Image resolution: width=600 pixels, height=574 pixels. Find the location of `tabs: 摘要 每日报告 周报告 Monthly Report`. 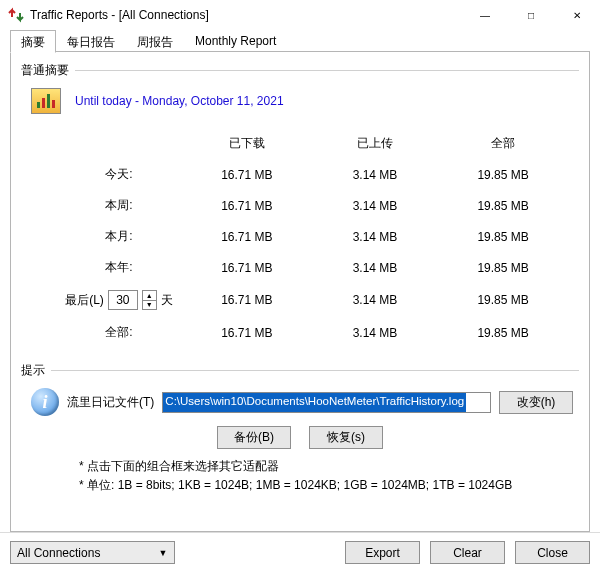

tabs: 摘要 每日报告 周报告 Monthly Report is located at coordinates (300, 41).